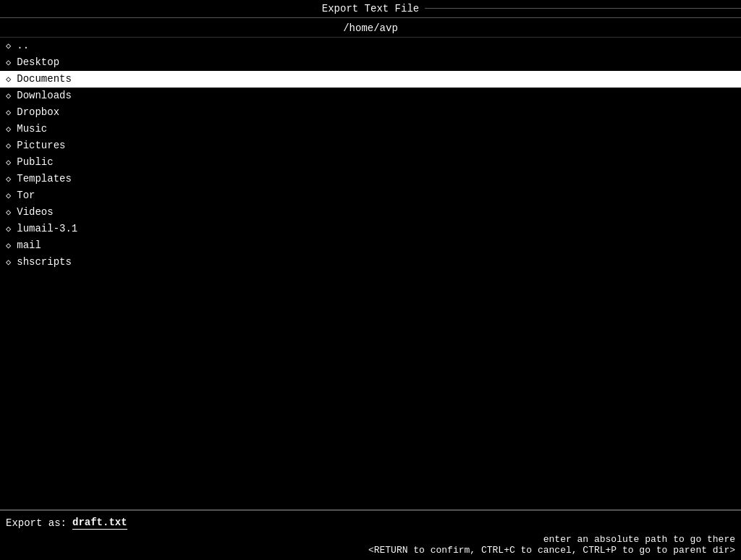 Image resolution: width=741 pixels, height=560 pixels. Describe the element at coordinates (44, 96) in the screenshot. I see `file-name: Downloads` at that location.